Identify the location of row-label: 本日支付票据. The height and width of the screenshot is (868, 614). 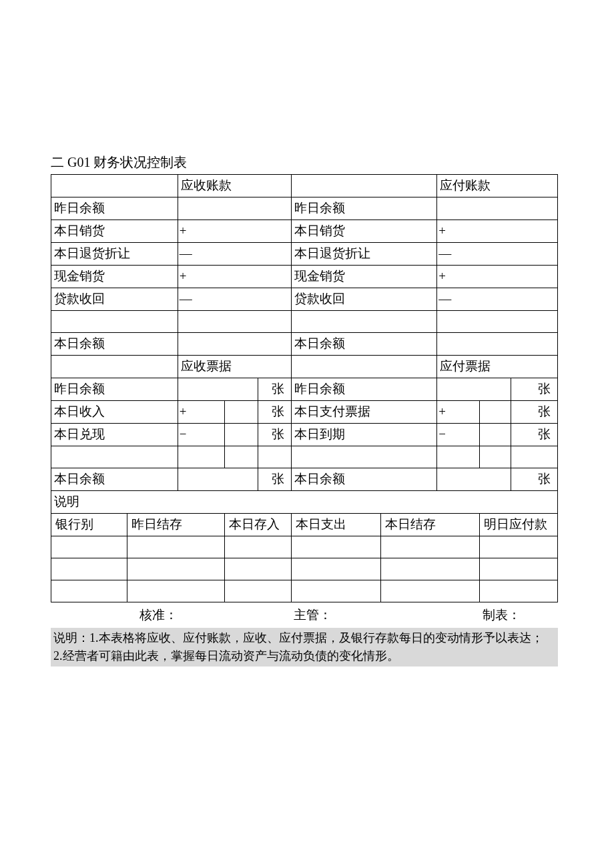
(364, 412).